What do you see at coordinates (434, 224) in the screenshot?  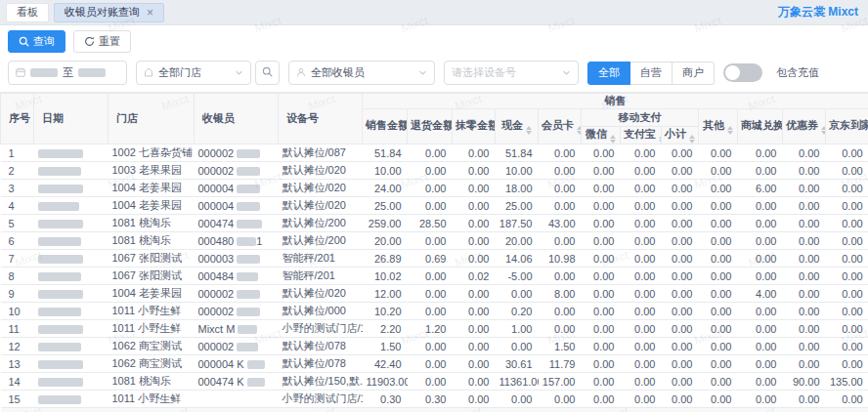 I see `table-row: 51081 桃淘乐000474 默认摊位/200259.0028.500.001…` at bounding box center [434, 224].